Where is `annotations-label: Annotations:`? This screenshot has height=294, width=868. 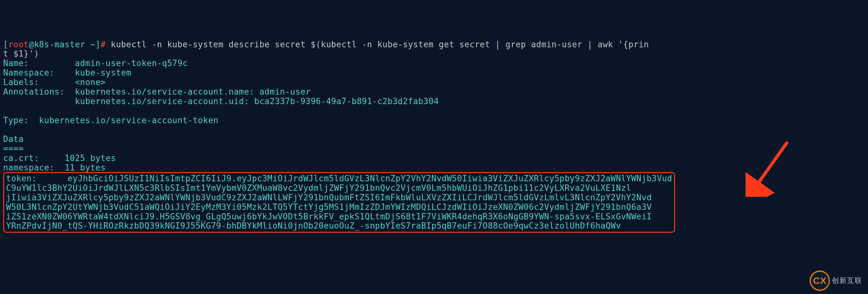 annotations-label: Annotations: is located at coordinates (34, 92).